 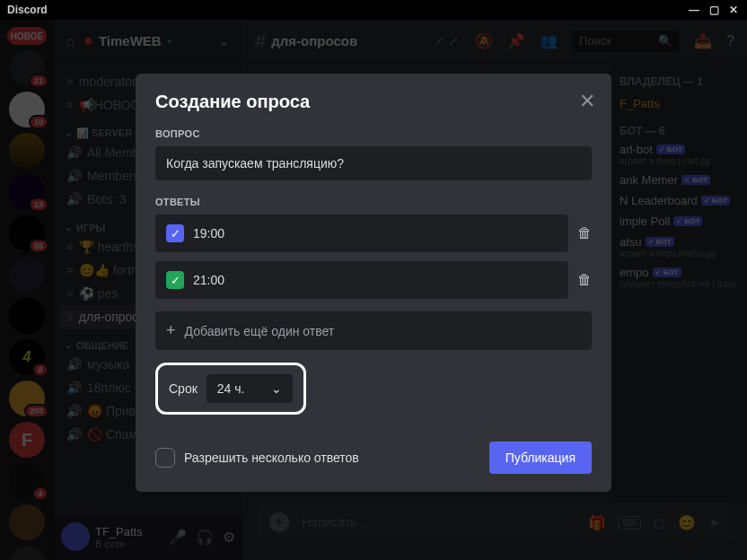 What do you see at coordinates (540, 458) in the screenshot?
I see `publish-button: Публикация` at bounding box center [540, 458].